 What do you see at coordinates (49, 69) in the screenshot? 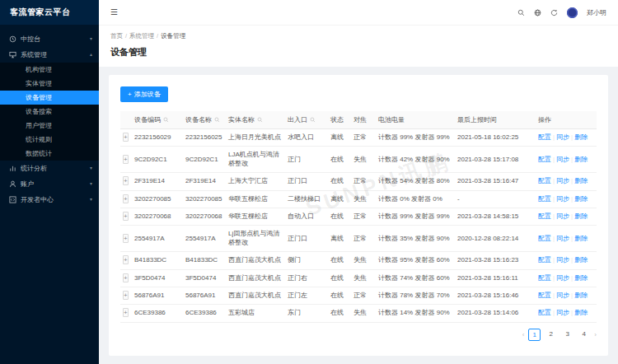
I see `sidebar-subitem-0: 机构管理` at bounding box center [49, 69].